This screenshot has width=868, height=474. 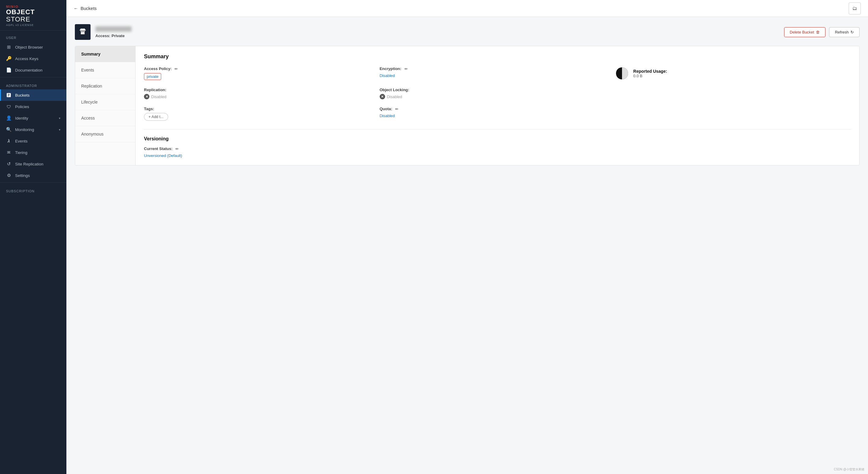 I want to click on tab-anonymous: Anonymous, so click(x=105, y=134).